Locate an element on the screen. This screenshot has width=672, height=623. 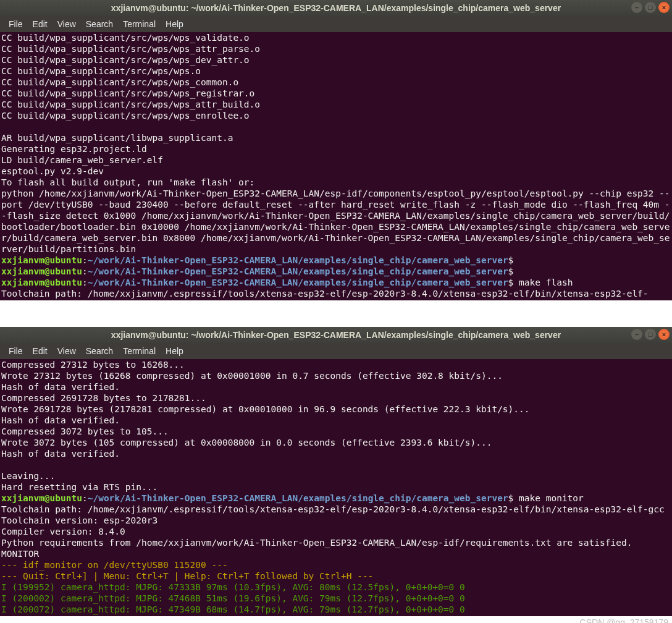
log-line: I (200002) camera_httpd: MJPG: 47468B 51… is located at coordinates (233, 598).